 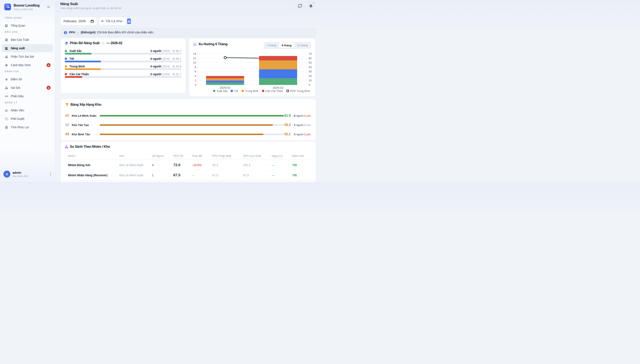 I want to click on svg-text: PPH Trung Bình, so click(x=300, y=91).